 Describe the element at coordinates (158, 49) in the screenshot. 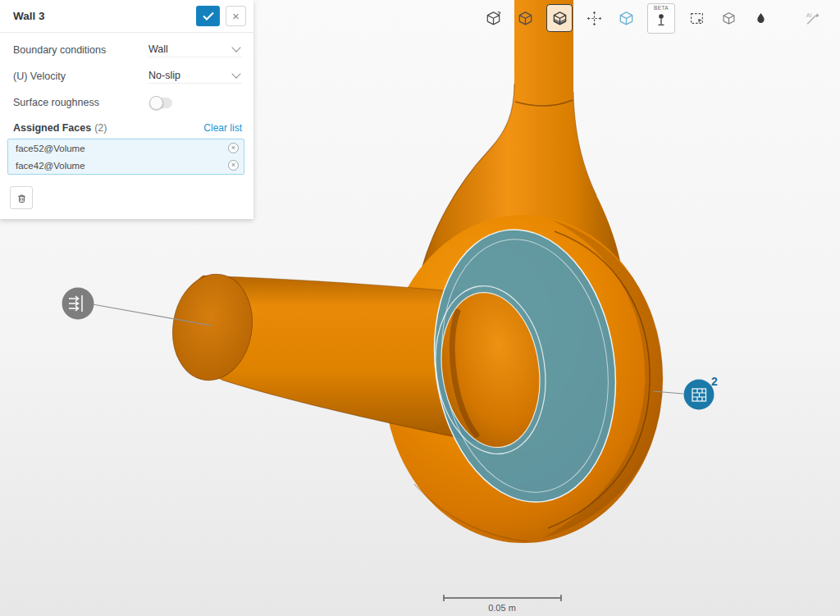

I see `boundary-conditions-value: Wall` at that location.